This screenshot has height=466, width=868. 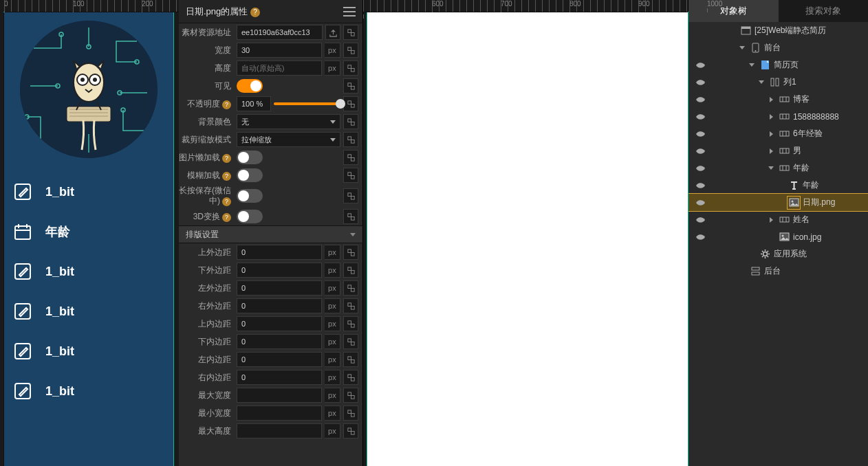 I want to click on opacity-slider, so click(x=307, y=104).